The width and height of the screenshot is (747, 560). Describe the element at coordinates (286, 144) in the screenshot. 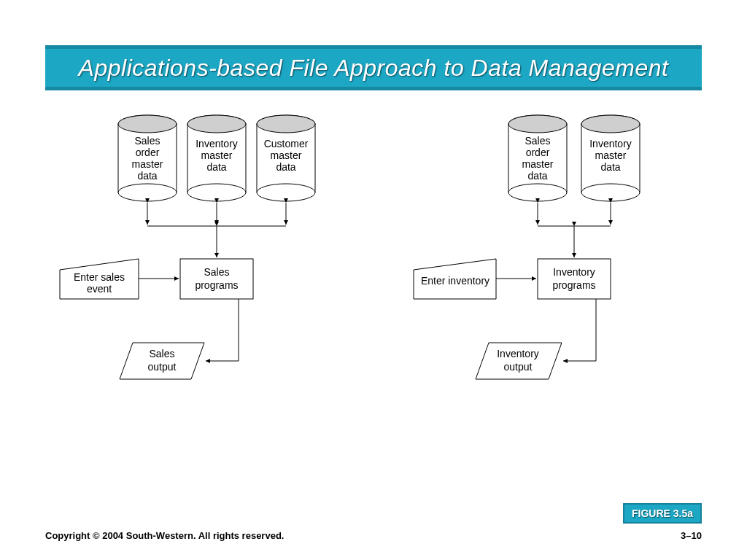

I see `cyl-label: Customer` at that location.